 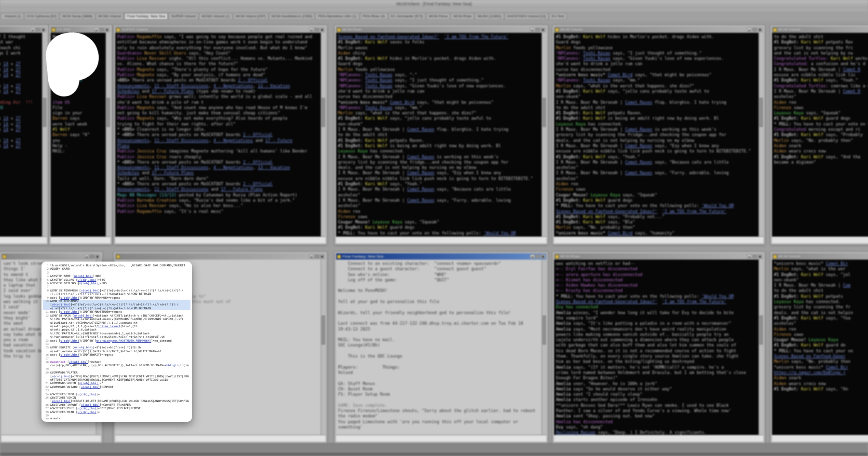 I want to click on terminal-output: hosts? I thoughtd about wared I teach ch…, so click(x=21, y=135).